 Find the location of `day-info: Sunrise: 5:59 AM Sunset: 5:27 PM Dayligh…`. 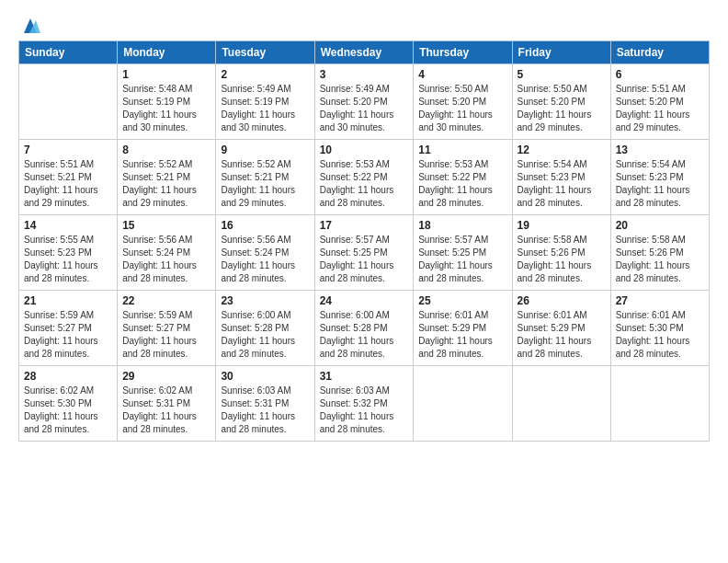

day-info: Sunrise: 5:59 AM Sunset: 5:27 PM Dayligh… is located at coordinates (166, 335).